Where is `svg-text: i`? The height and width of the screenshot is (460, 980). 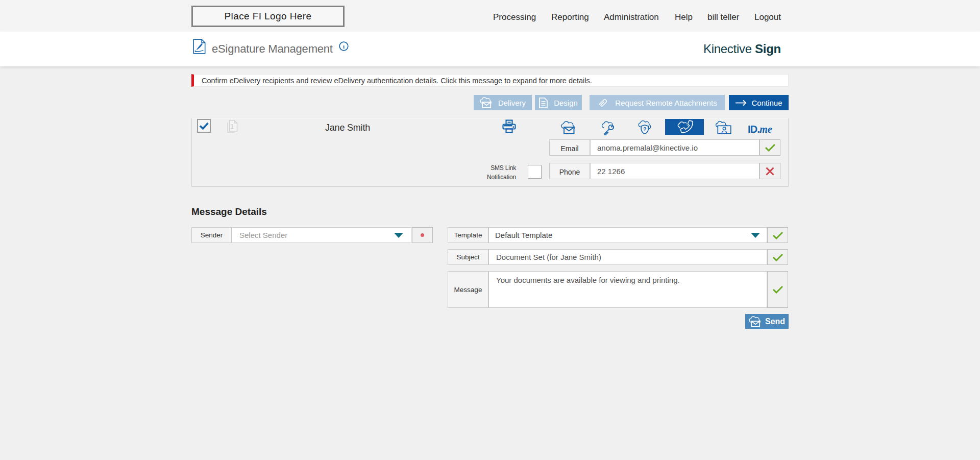
svg-text: i is located at coordinates (344, 46).